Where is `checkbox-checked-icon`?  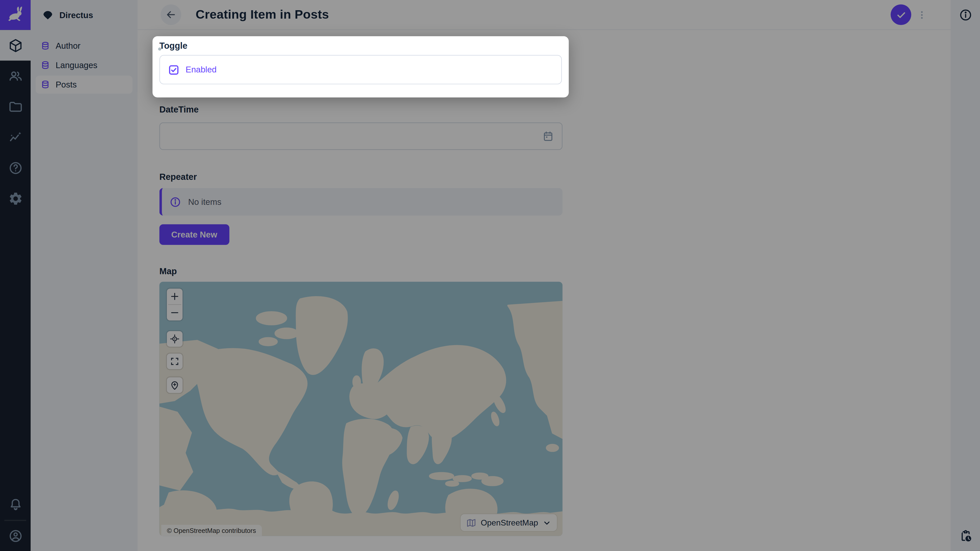
checkbox-checked-icon is located at coordinates (174, 70).